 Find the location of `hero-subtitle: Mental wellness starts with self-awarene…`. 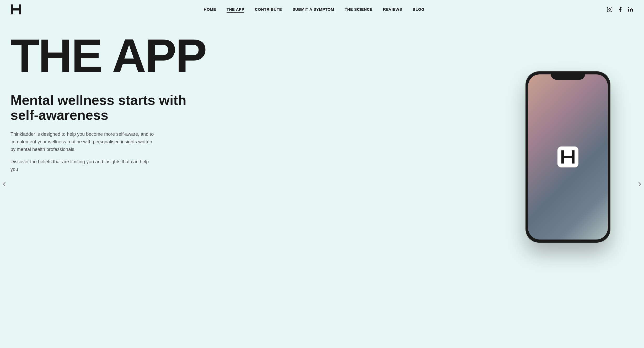

hero-subtitle: Mental wellness starts with self-awarene… is located at coordinates (102, 108).